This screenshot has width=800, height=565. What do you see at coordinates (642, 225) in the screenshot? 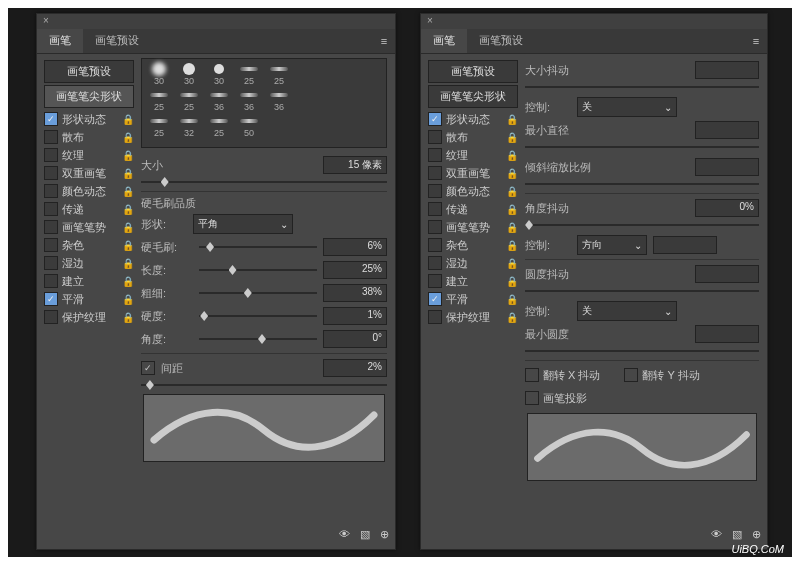
I see `angle-jitter-slider` at bounding box center [642, 225].